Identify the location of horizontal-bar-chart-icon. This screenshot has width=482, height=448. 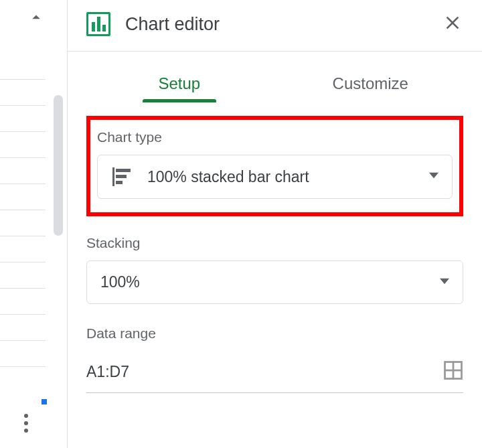
(122, 177).